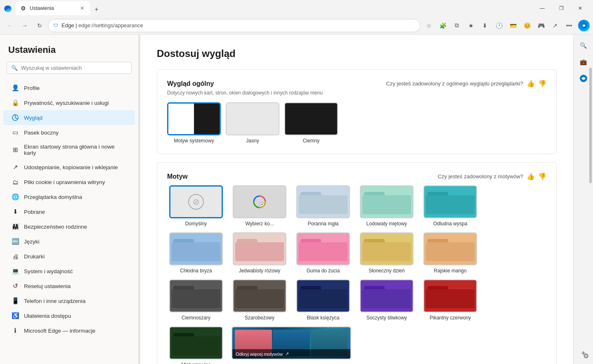 Image resolution: width=593 pixels, height=364 pixels. What do you see at coordinates (323, 206) in the screenshot?
I see `motyw-item-morning-fog: Poranna mgła` at bounding box center [323, 206].